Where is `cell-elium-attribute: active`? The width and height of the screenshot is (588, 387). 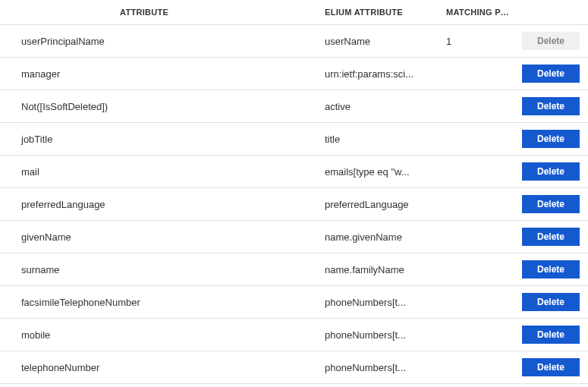 cell-elium-attribute: active is located at coordinates (385, 106).